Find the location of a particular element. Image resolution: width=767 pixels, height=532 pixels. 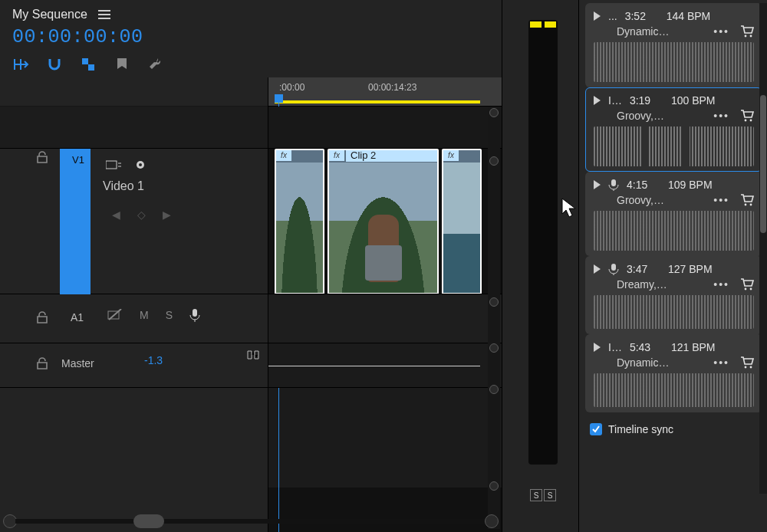

audio-track-header: A1 M S is located at coordinates (133, 319).